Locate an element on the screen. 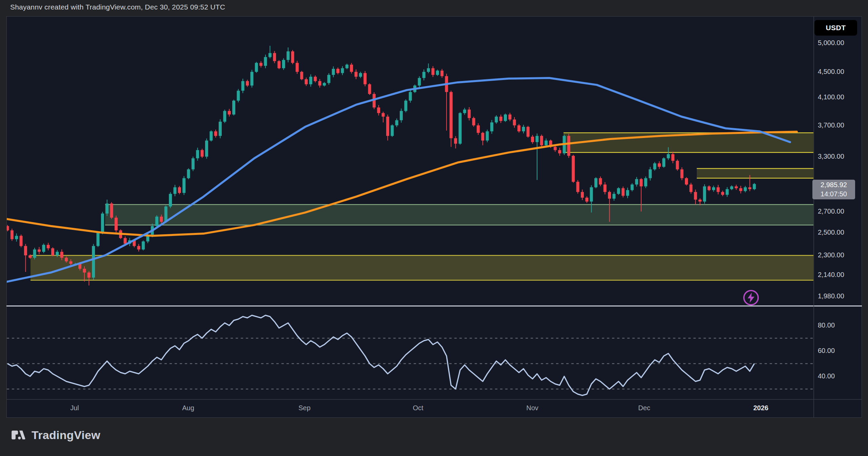 The image size is (868, 456). rsi-tick-label: 80.00 is located at coordinates (826, 325).